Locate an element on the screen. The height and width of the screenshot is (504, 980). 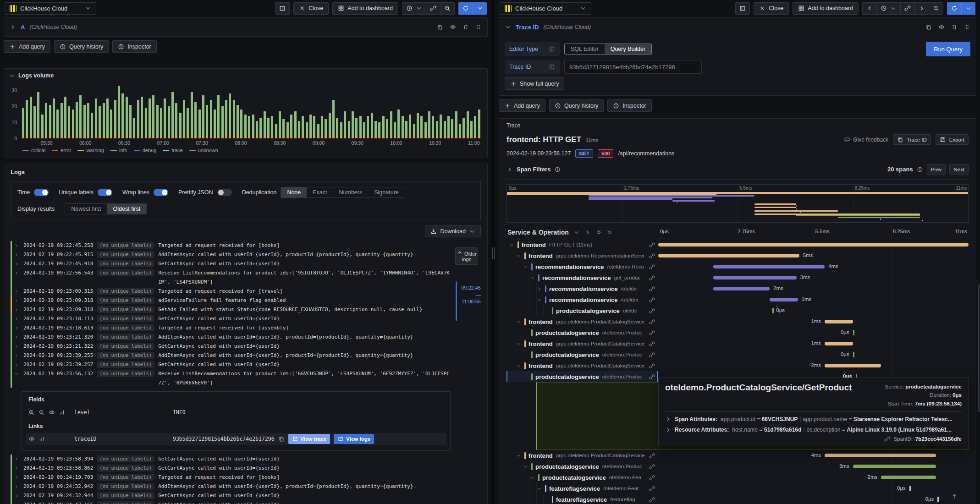
span-row-frontend: frontendgrpc.oteldemo.RecommendationServ… is located at coordinates (738, 256).